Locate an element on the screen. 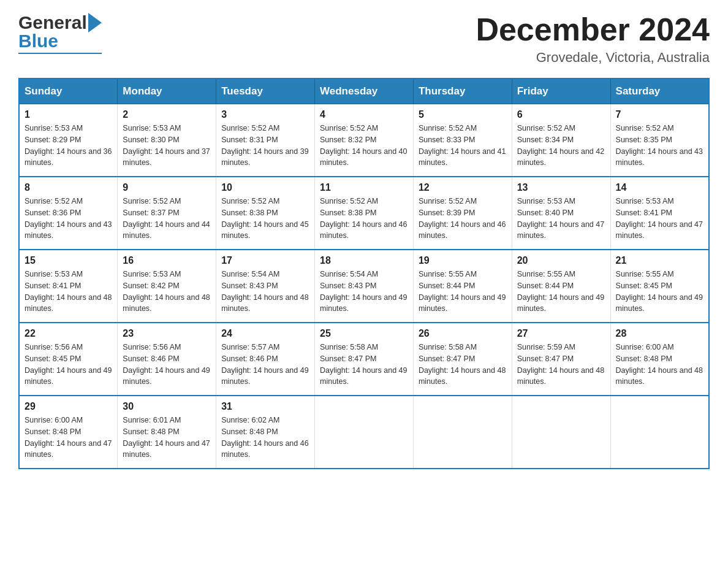 The image size is (728, 563). calendar-cell: 28 Sunrise: 6:00 AMSunset: 8:48 PMDaylig… is located at coordinates (659, 359).